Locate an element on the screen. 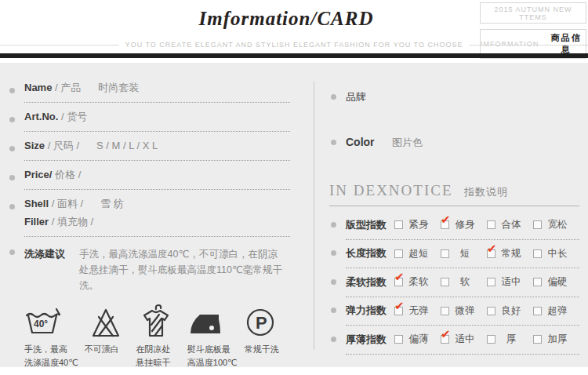  index-option: ✔ 宽松 is located at coordinates (557, 224).